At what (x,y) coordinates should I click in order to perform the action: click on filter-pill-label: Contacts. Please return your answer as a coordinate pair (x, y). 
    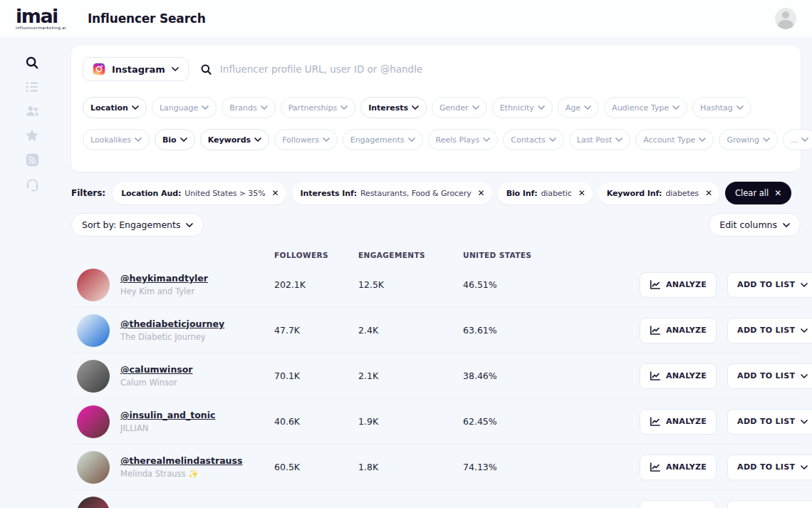
    Looking at the image, I should click on (529, 140).